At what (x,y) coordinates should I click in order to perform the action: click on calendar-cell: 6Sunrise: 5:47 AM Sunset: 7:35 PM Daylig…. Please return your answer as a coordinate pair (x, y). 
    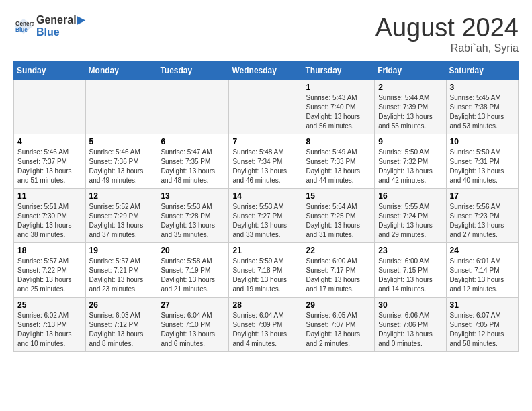
    Looking at the image, I should click on (193, 161).